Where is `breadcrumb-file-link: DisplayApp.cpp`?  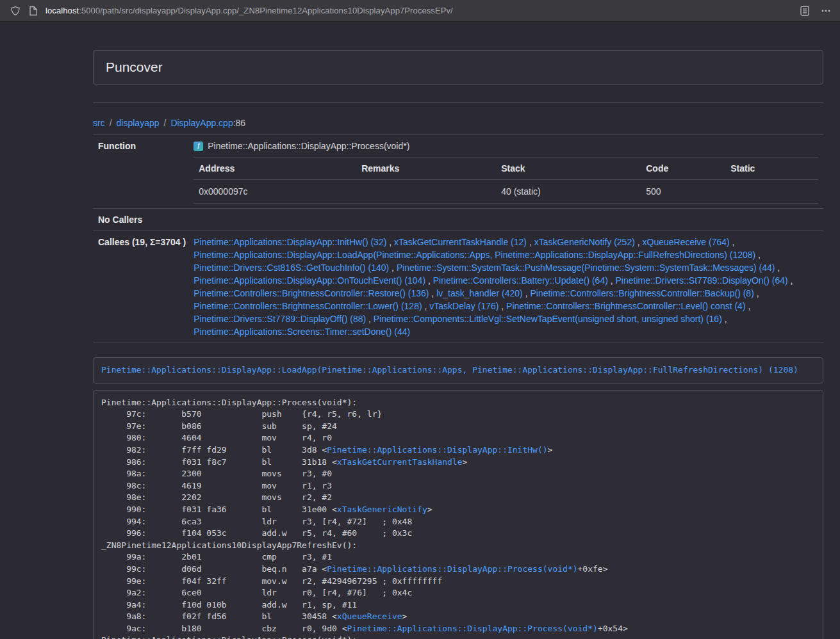 breadcrumb-file-link: DisplayApp.cpp is located at coordinates (201, 123).